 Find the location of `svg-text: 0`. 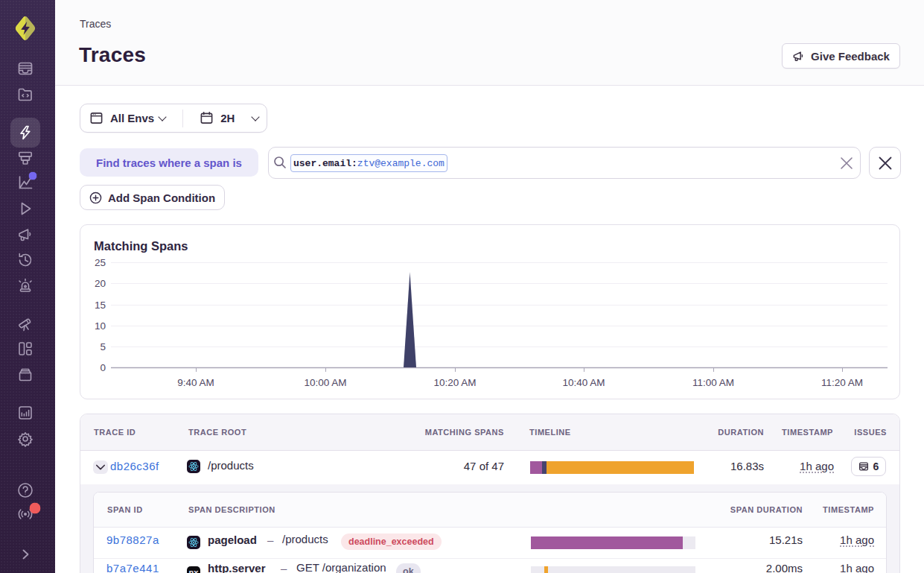

svg-text: 0 is located at coordinates (103, 368).